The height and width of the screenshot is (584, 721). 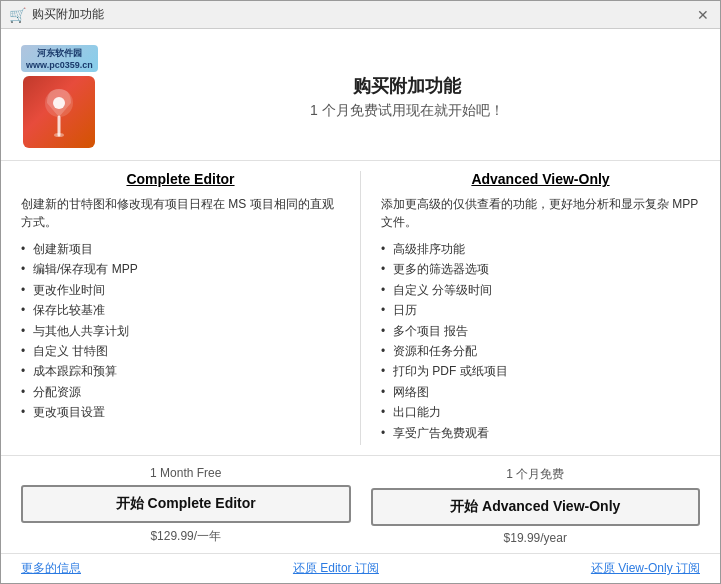 I want to click on header-sub-title: 1 个月免费试用现在就开始吧！, so click(x=407, y=111).